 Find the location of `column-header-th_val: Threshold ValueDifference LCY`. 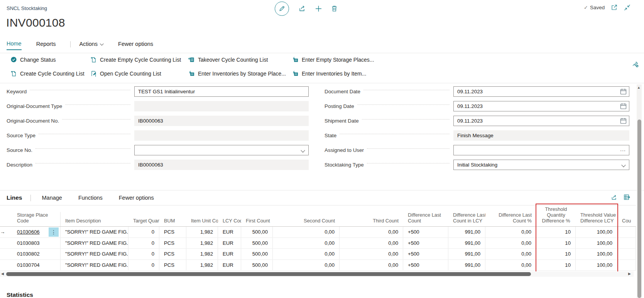

column-header-th_val: Threshold ValueDifference LCY is located at coordinates (597, 219).